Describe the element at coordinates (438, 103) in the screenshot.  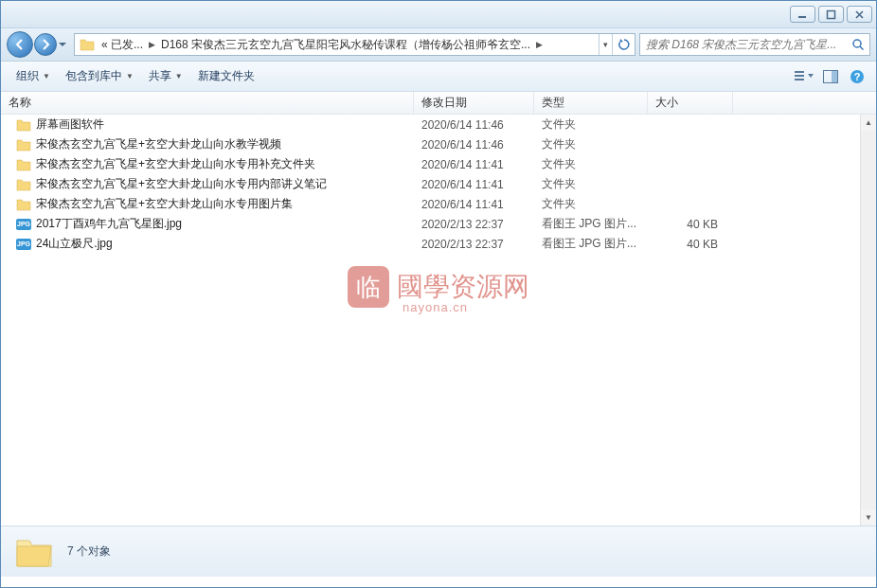
I see `column-headers: 名称 修改日期 类型 大小` at that location.